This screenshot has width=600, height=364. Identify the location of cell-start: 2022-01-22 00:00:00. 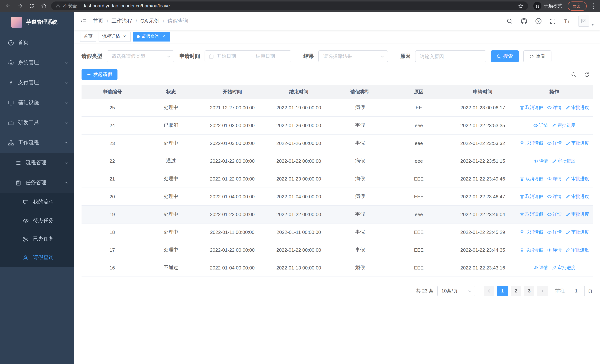
(232, 179).